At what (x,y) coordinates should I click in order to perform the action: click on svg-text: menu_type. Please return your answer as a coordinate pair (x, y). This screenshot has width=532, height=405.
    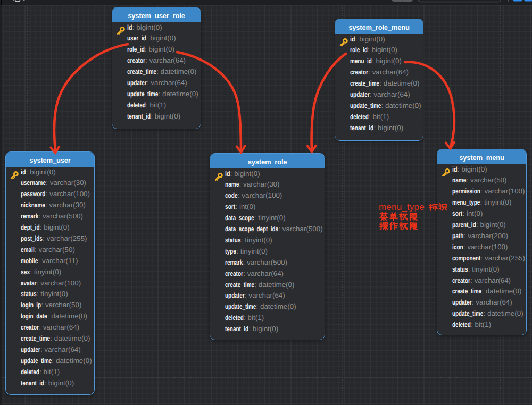
    Looking at the image, I should click on (466, 202).